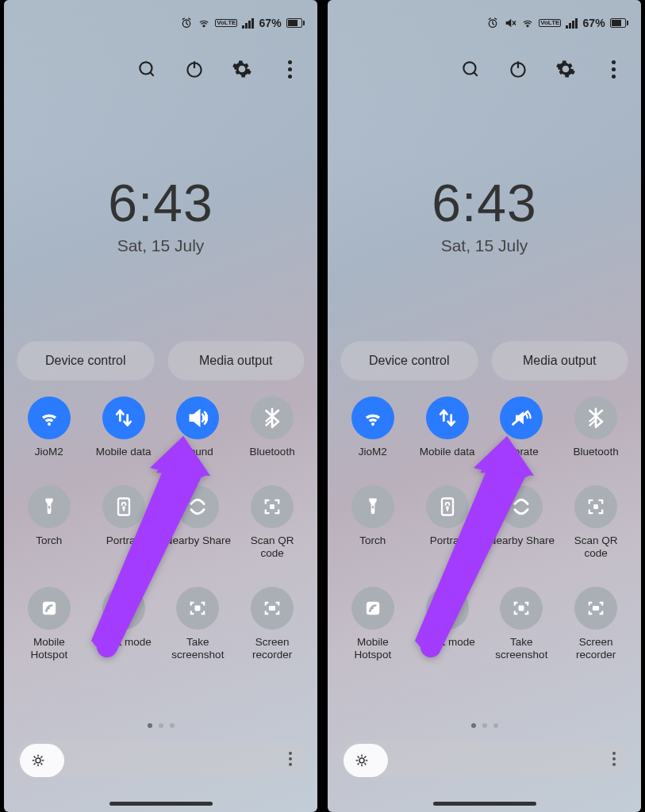 The height and width of the screenshot is (812, 645). Describe the element at coordinates (373, 541) in the screenshot. I see `qs-tile-label: Torch` at that location.